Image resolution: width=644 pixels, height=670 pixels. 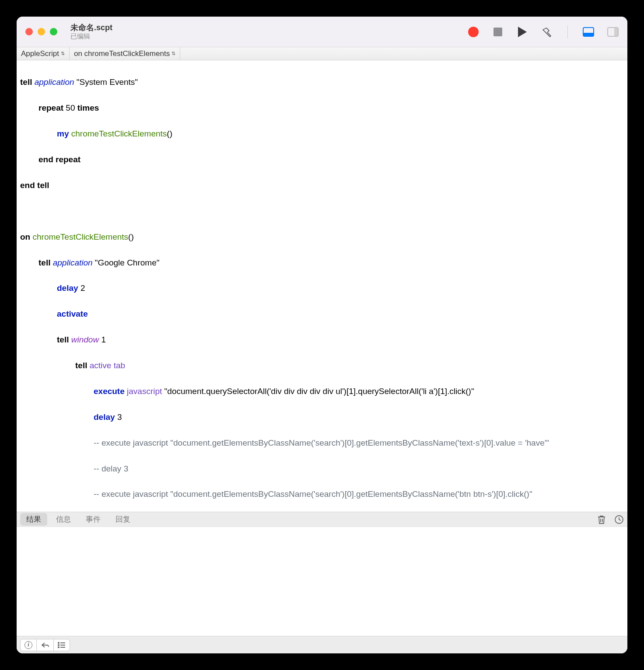 What do you see at coordinates (63, 520) in the screenshot?
I see `tab-messages: 信息` at bounding box center [63, 520].